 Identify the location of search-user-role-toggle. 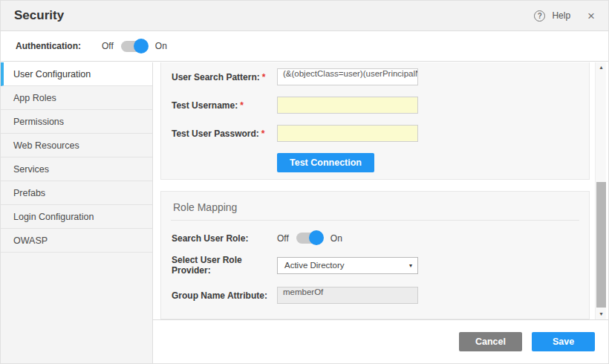
(310, 238).